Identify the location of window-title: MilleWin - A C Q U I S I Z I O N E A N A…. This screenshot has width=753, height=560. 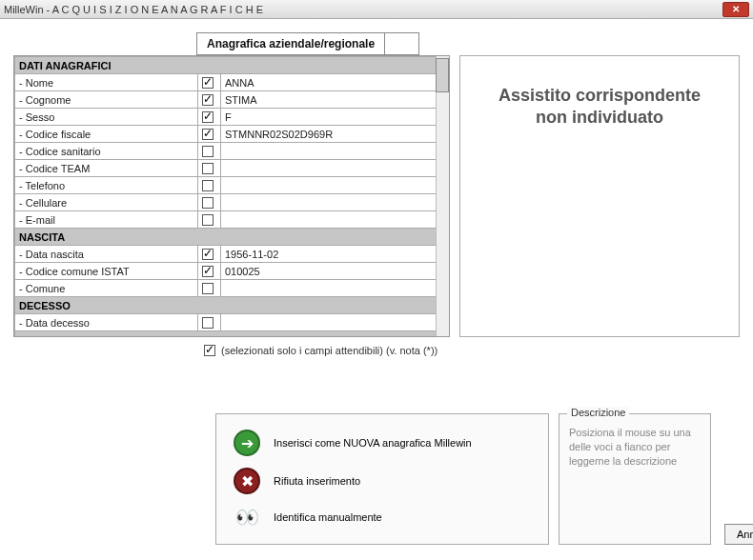
(133, 10).